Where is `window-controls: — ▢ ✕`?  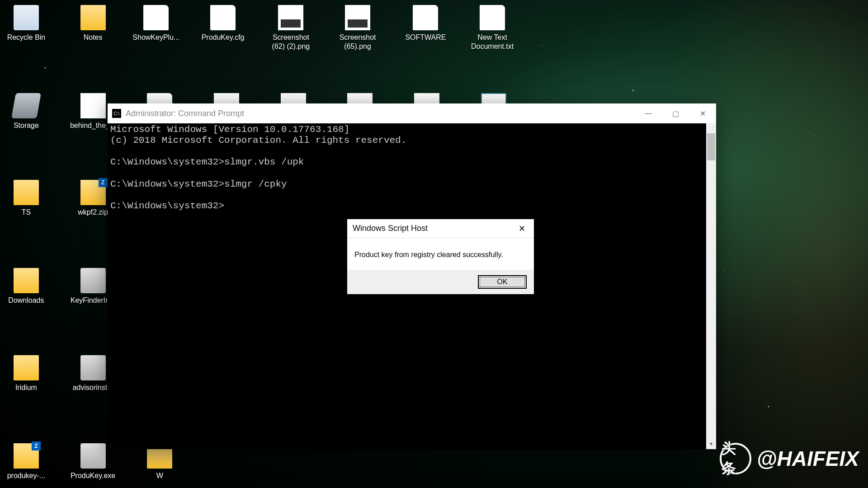
window-controls: — ▢ ✕ is located at coordinates (675, 113).